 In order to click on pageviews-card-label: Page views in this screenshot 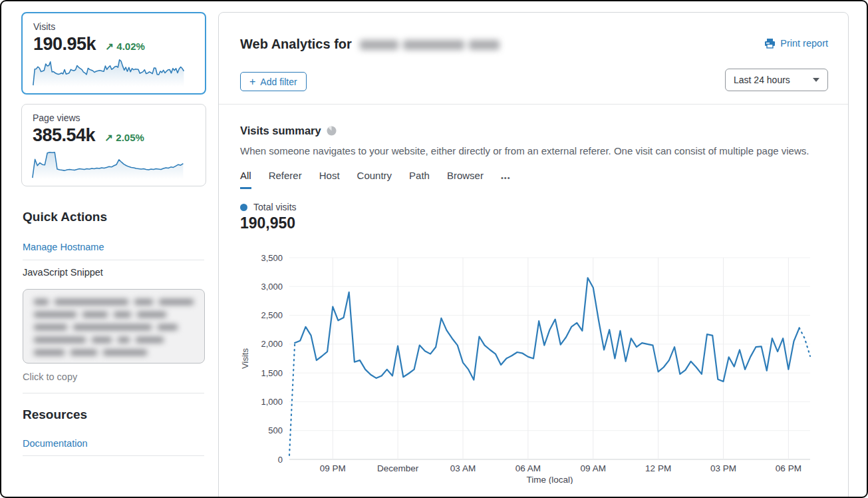, I will do `click(57, 118)`.